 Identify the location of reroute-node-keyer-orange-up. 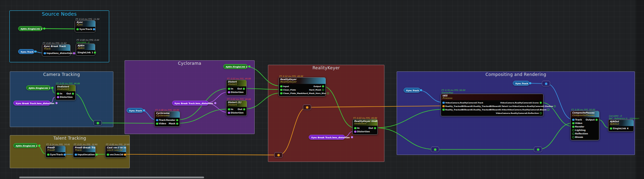
(307, 107).